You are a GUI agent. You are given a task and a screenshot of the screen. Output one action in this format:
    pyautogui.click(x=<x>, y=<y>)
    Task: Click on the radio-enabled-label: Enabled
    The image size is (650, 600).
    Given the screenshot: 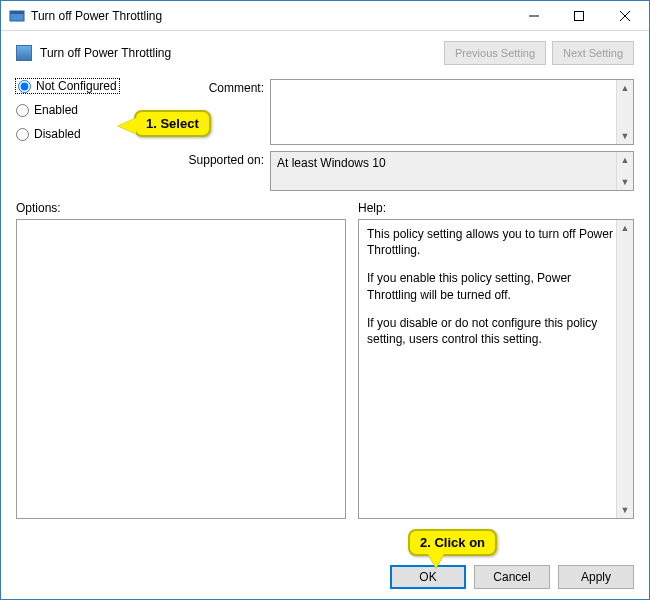 What is the action you would take?
    pyautogui.click(x=56, y=110)
    